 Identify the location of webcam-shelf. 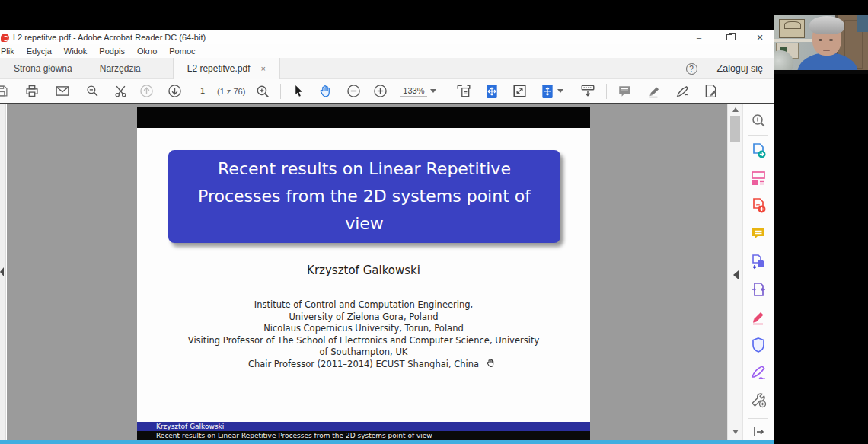
(793, 40).